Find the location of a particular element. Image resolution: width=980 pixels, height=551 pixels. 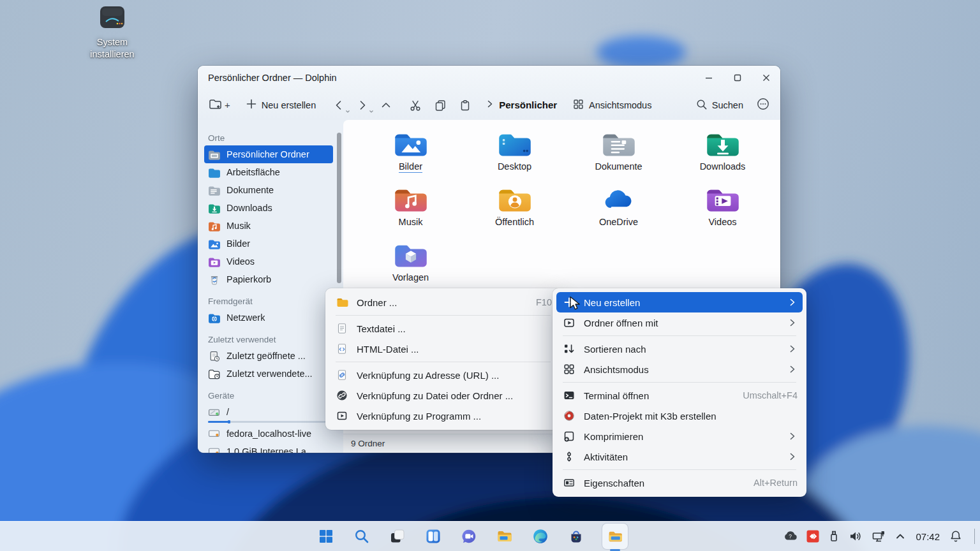

sidebar-item-root: / is located at coordinates (269, 412).